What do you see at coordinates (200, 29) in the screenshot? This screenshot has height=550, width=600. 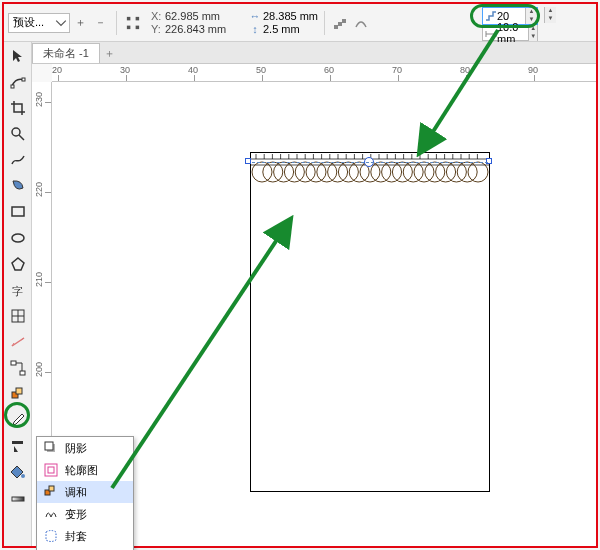 I see `y-value: 226.843 mm` at bounding box center [200, 29].